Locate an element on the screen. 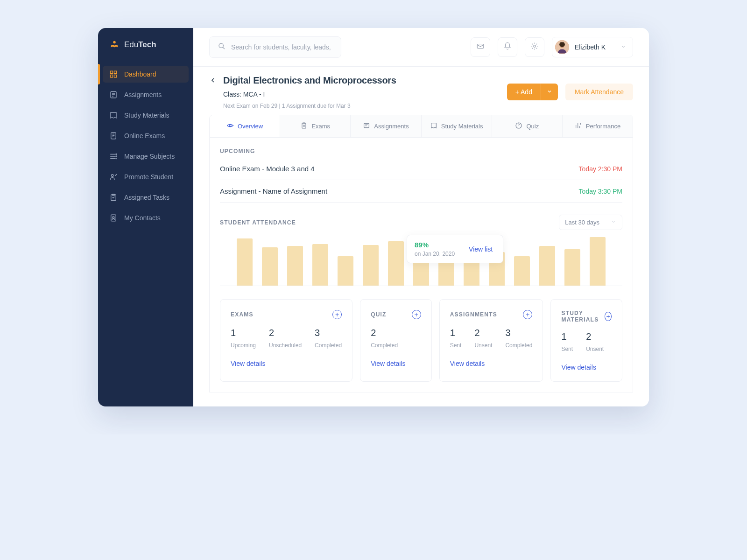 Image resolution: width=747 pixels, height=560 pixels. stat-label: Upcoming is located at coordinates (243, 345).